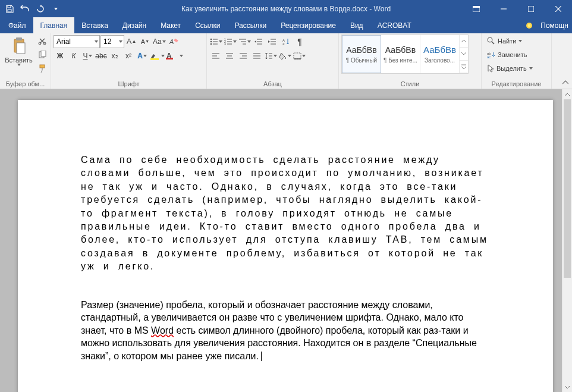 The image size is (572, 392). Describe the element at coordinates (410, 61) in the screenshot. I see `group-styles: АаБбВв ¶ Обычный АаБбВв ¶ Без инте... Аа…` at that location.